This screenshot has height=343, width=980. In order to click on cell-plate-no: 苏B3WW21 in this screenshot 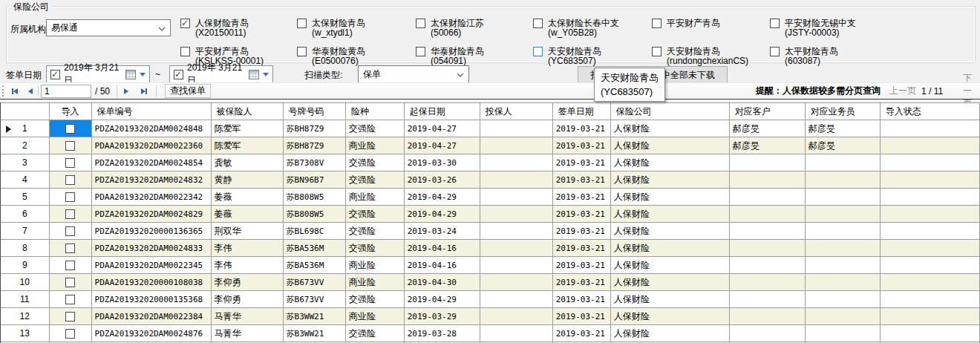, I will do `click(314, 316)`.